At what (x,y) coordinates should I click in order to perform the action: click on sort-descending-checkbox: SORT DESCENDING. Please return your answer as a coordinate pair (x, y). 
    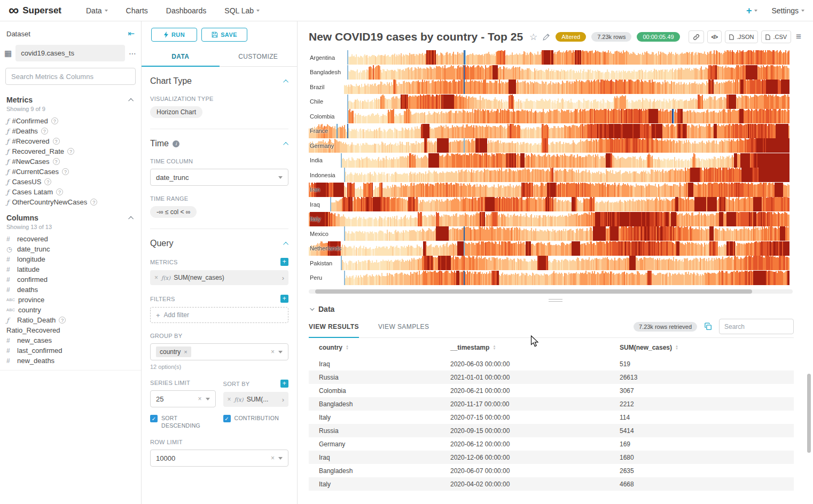
    Looking at the image, I should click on (183, 422).